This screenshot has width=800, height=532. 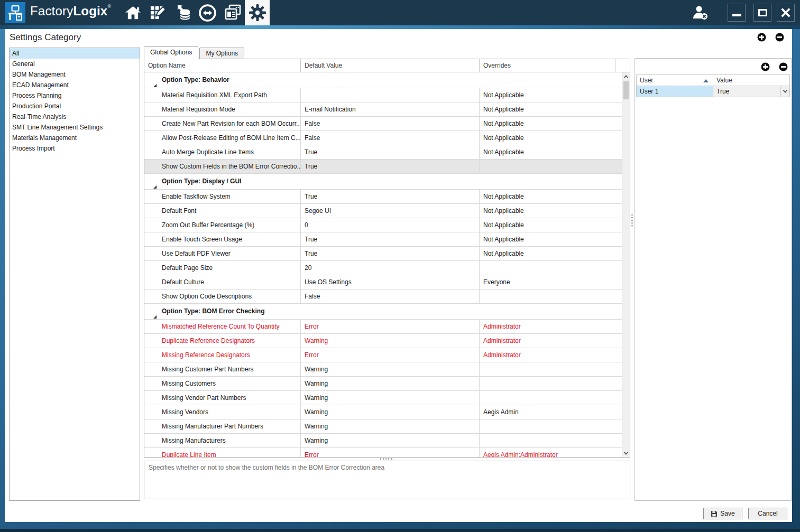 I want to click on option-row-missing-manufacturer-part-numbers: Missing Manufacturer Part NumbersWarning, so click(x=383, y=427).